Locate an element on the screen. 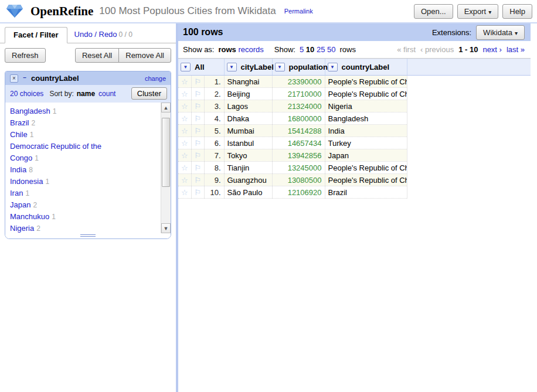 This screenshot has height=392, width=537. facet-choice: Brazil2 is located at coordinates (63, 123).